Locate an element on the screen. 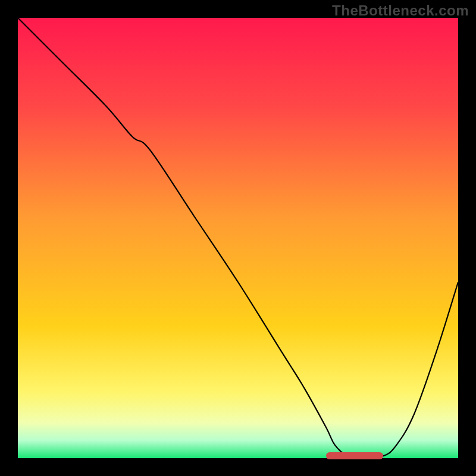 The height and width of the screenshot is (476, 476). optimal-range-marker is located at coordinates (355, 456).